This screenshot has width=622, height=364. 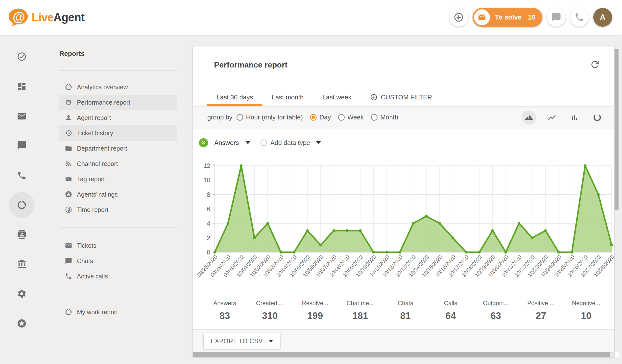 I want to click on group-by-row: group by Hour (only for table)DayWeekMon…, so click(x=404, y=117).